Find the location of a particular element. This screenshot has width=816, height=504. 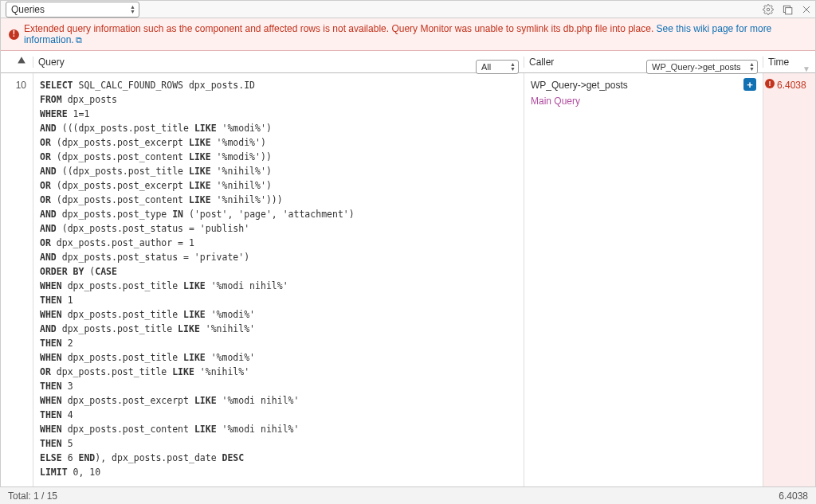

close-icon is located at coordinates (806, 10).